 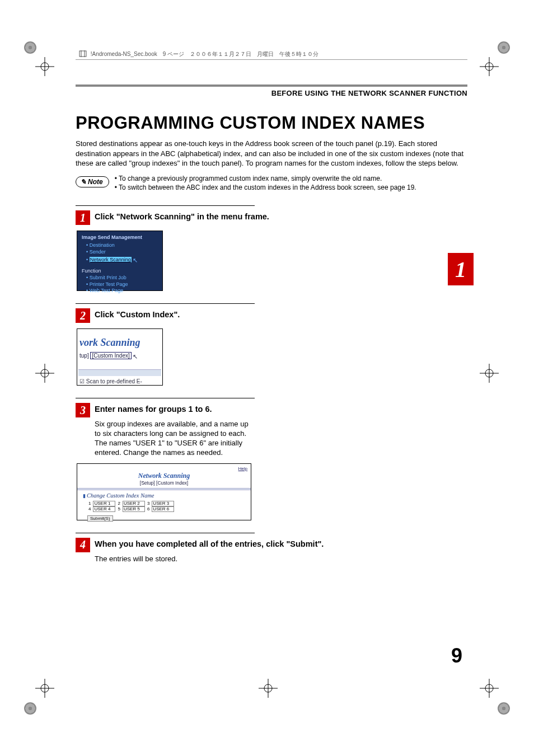 What do you see at coordinates (271, 459) in the screenshot?
I see `step-3: 3 Enter names for groups 1 to 6. Six gro…` at bounding box center [271, 459].